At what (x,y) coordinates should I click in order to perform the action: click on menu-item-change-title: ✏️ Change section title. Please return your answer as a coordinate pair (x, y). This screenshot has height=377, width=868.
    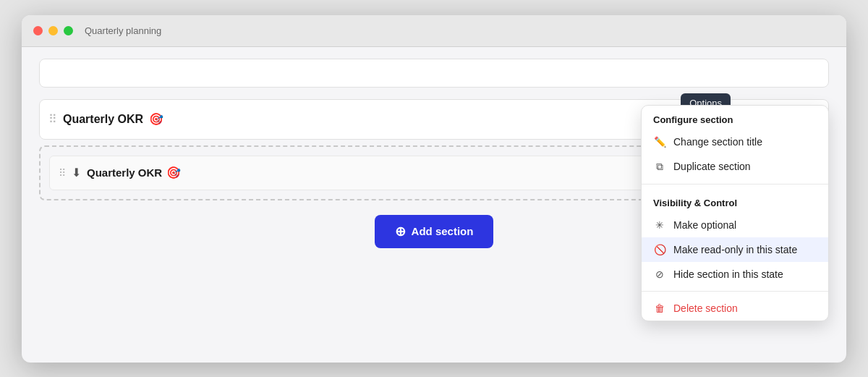
    Looking at the image, I should click on (735, 142).